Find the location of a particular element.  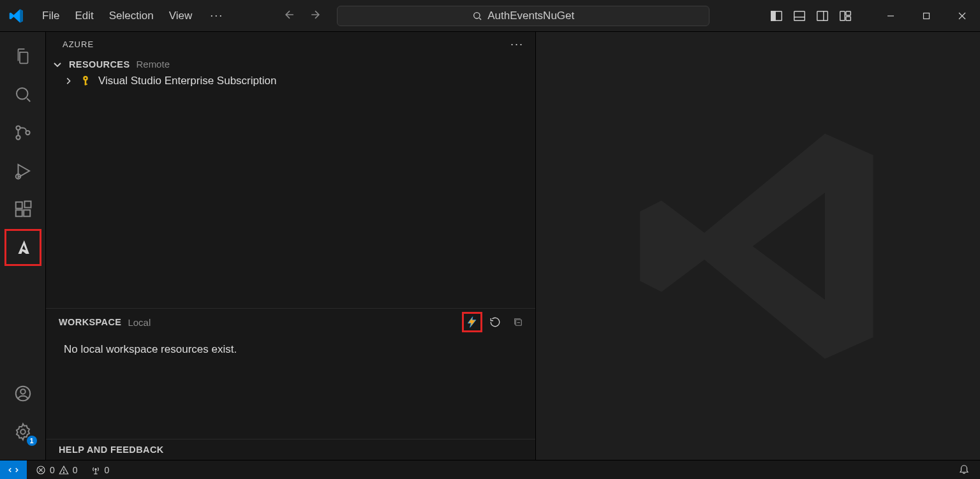

activity-azure-icon is located at coordinates (23, 247).